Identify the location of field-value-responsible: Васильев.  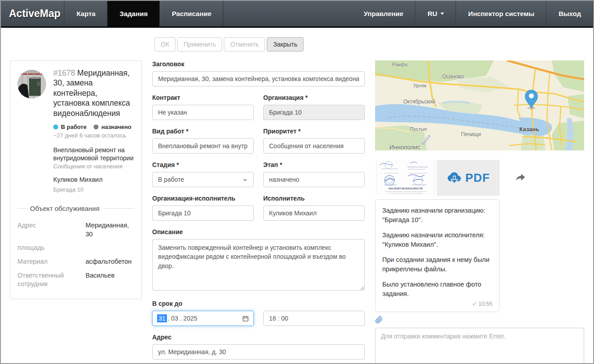
(110, 280).